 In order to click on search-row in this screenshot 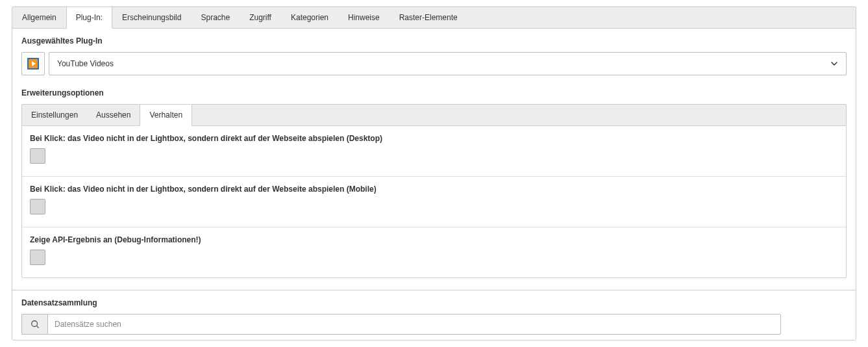, I will do `click(434, 324)`.